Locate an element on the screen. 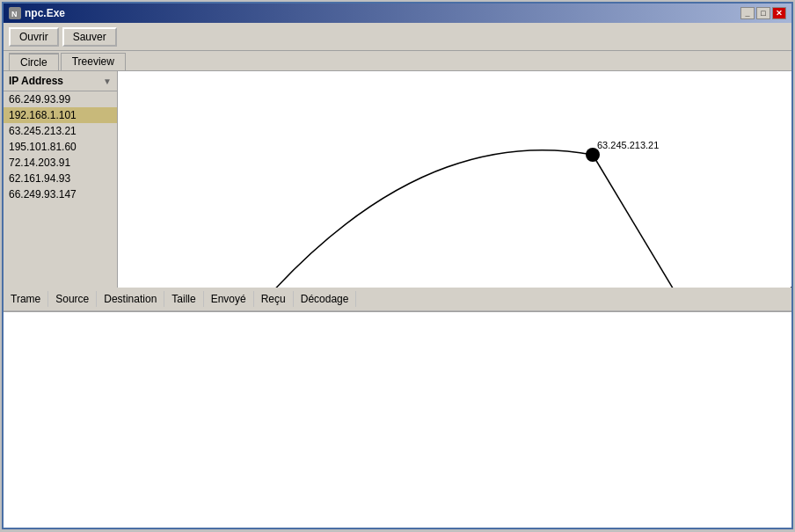 The width and height of the screenshot is (795, 532). col-envoye: Envoyé is located at coordinates (229, 299).